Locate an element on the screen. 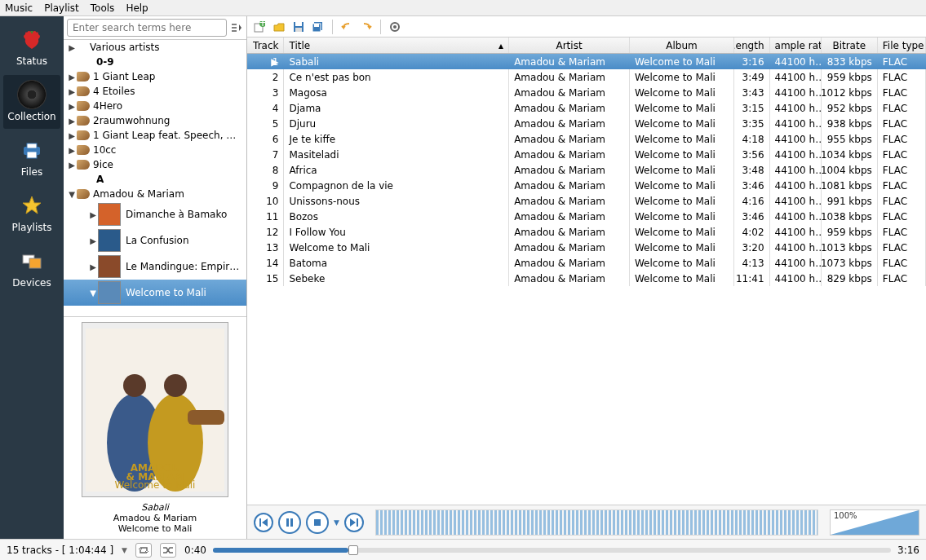  menu-help: Help is located at coordinates (137, 8).